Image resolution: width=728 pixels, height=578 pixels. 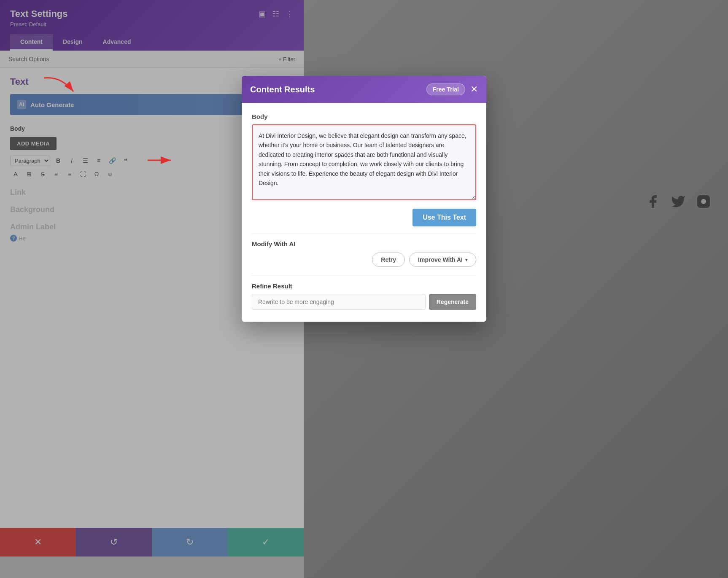 What do you see at coordinates (364, 234) in the screenshot?
I see `modal-divider` at bounding box center [364, 234].